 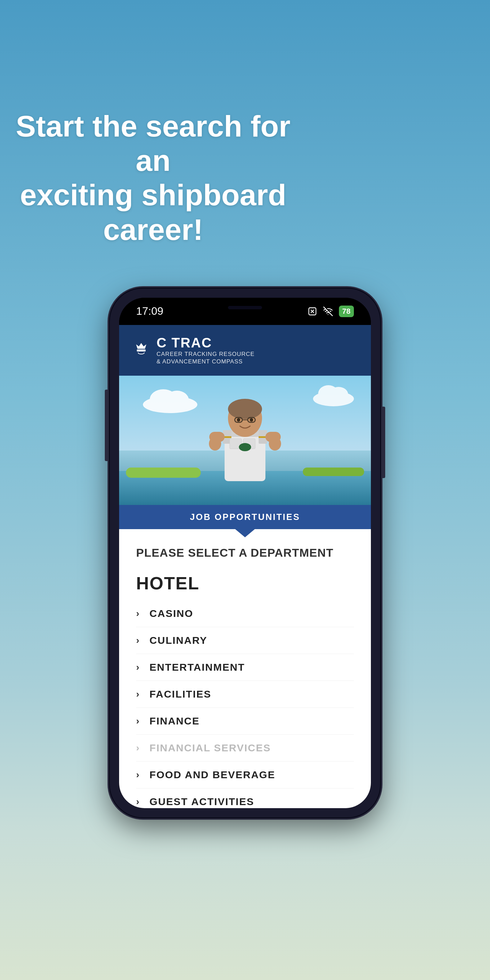 What do you see at coordinates (245, 748) in the screenshot?
I see `dept-list-item: ›FINANCIAL SERVICES` at bounding box center [245, 748].